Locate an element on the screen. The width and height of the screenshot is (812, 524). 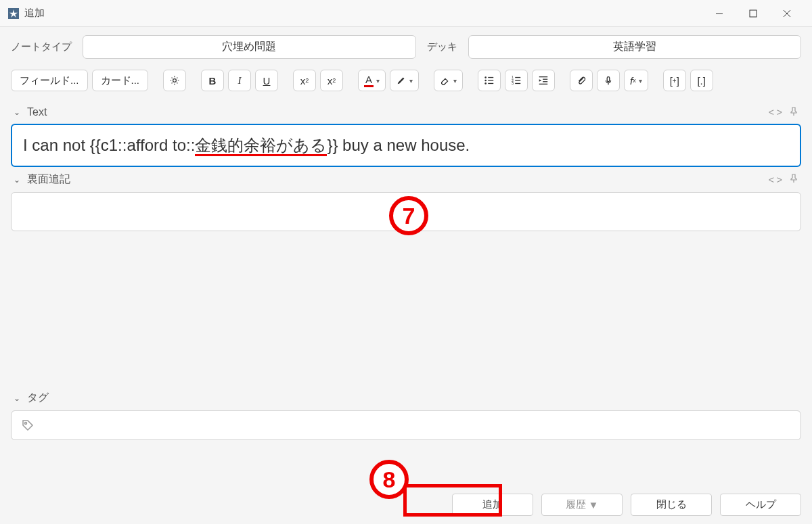
tag-icon is located at coordinates (28, 425).